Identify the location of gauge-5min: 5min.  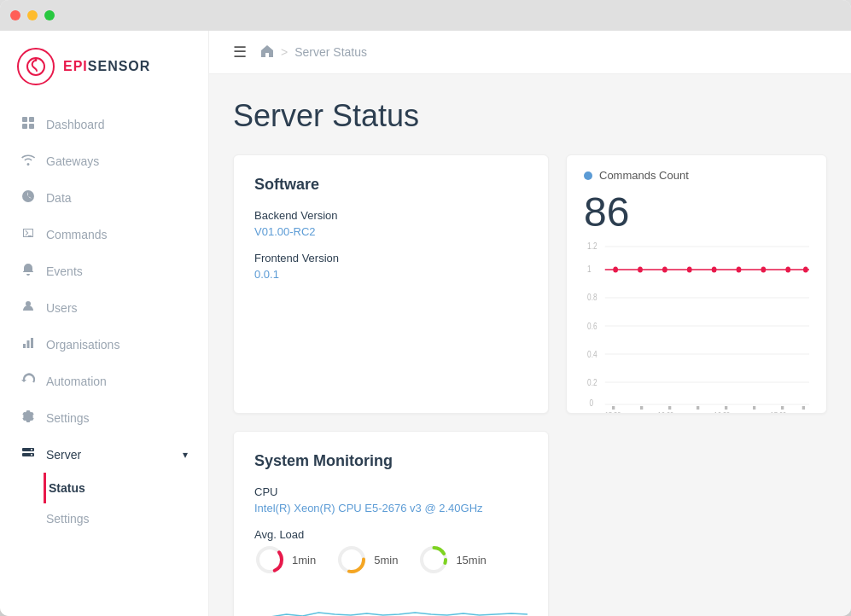
(367, 560).